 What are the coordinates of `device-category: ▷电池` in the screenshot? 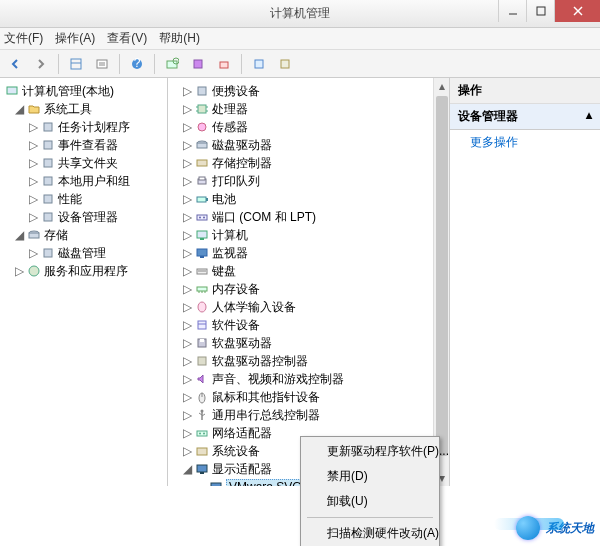 It's located at (300, 199).